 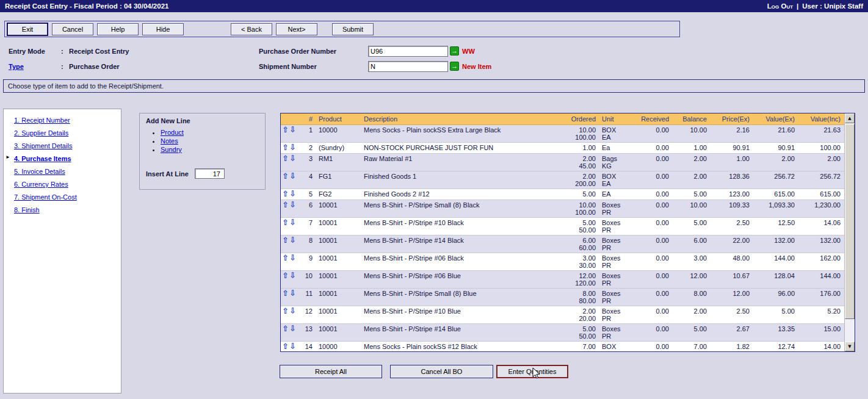 What do you see at coordinates (732, 148) in the screenshot?
I see `cell-price-ex: 90.91` at bounding box center [732, 148].